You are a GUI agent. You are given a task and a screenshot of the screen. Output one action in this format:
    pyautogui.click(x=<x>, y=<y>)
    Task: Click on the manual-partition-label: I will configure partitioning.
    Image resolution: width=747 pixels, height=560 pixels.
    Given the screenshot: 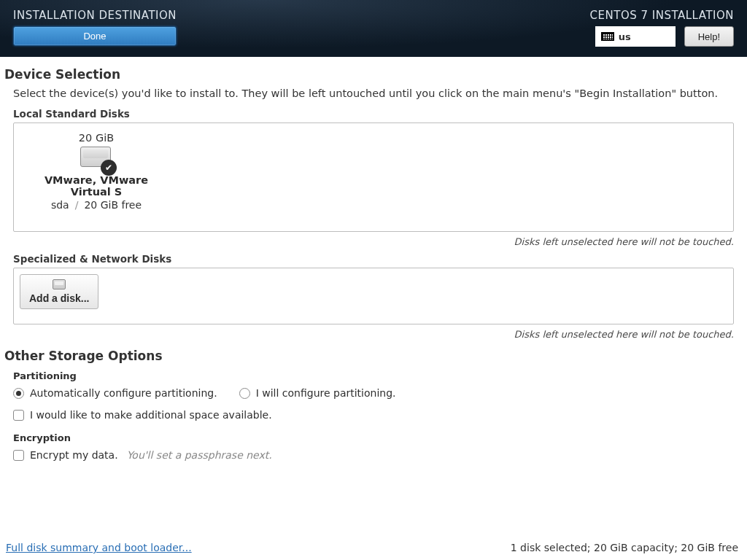 What is the action you would take?
    pyautogui.click(x=326, y=393)
    